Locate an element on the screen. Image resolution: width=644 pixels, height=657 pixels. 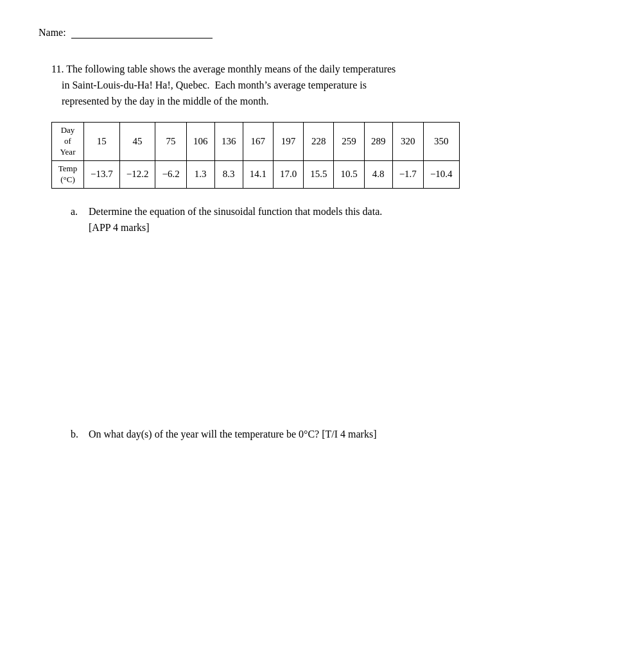
table-cell: 320 is located at coordinates (408, 142).